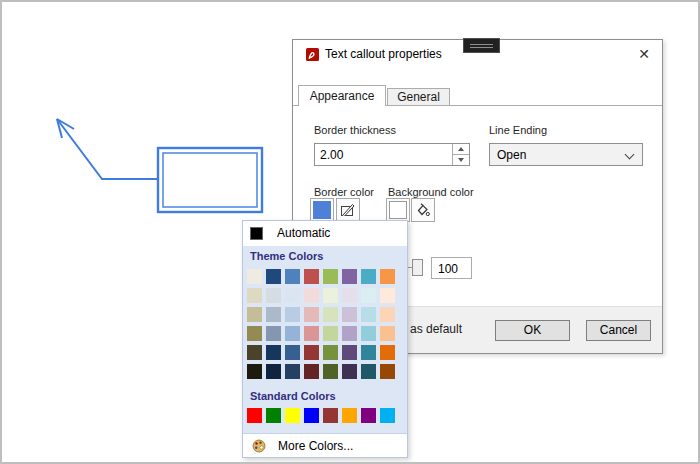 This screenshot has height=464, width=700. Describe the element at coordinates (452, 268) in the screenshot. I see `opacity-input: 100` at that location.